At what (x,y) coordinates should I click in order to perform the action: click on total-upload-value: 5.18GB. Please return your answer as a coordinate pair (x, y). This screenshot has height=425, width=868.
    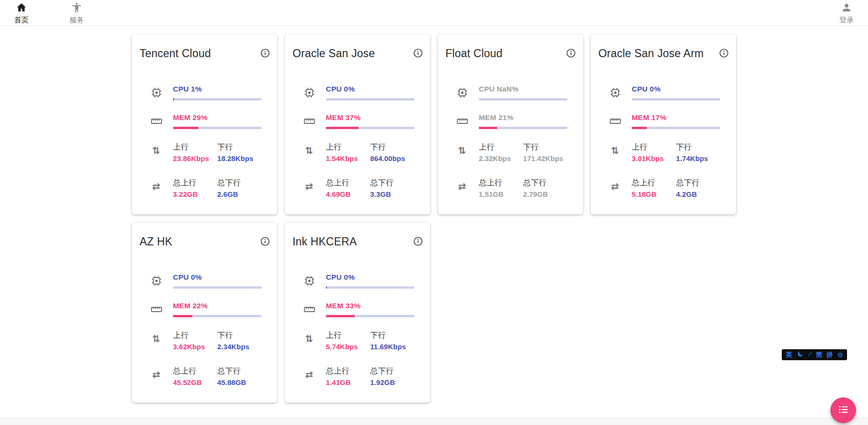
    Looking at the image, I should click on (654, 194).